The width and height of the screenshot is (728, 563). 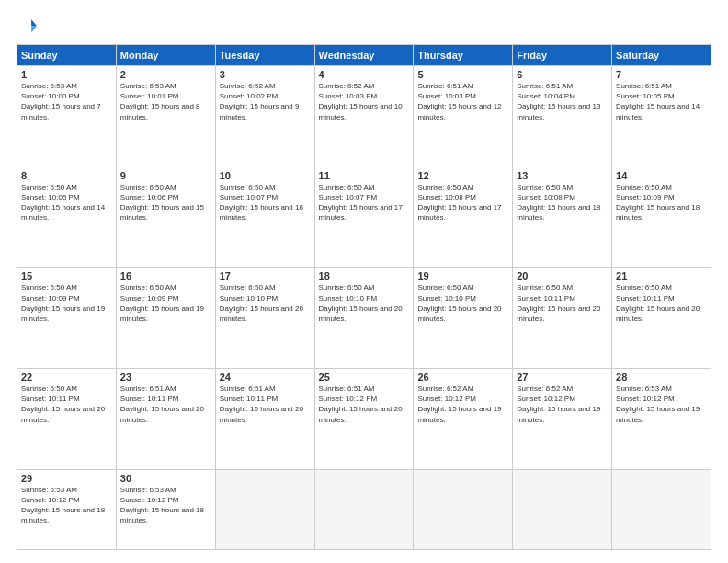 What do you see at coordinates (364, 27) in the screenshot?
I see `header` at bounding box center [364, 27].